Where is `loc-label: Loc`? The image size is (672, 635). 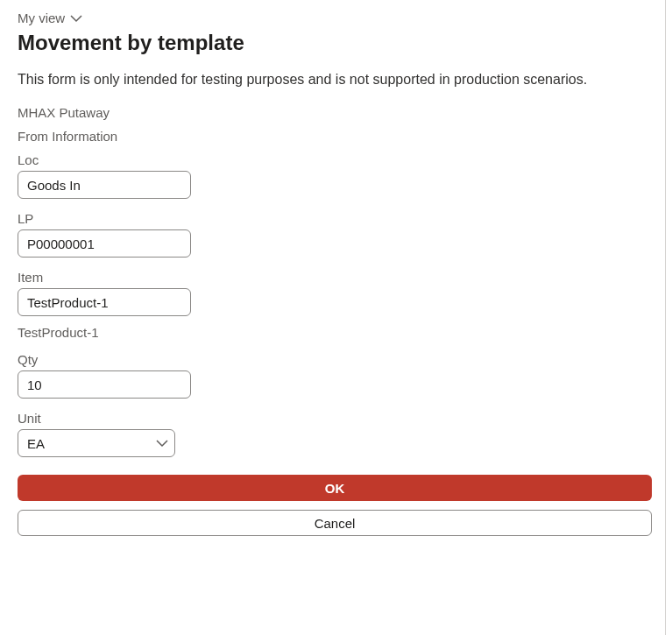
loc-label: Loc is located at coordinates (336, 159).